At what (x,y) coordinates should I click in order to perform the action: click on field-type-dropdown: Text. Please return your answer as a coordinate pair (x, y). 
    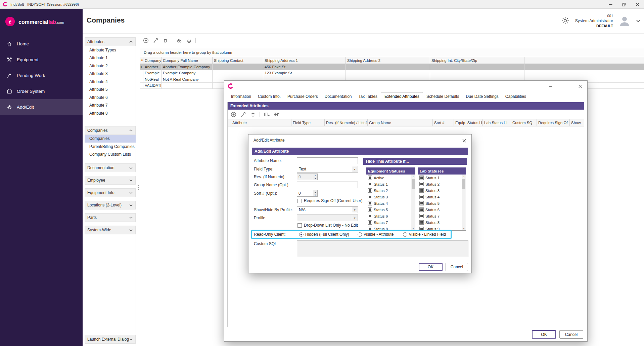
    Looking at the image, I should click on (327, 169).